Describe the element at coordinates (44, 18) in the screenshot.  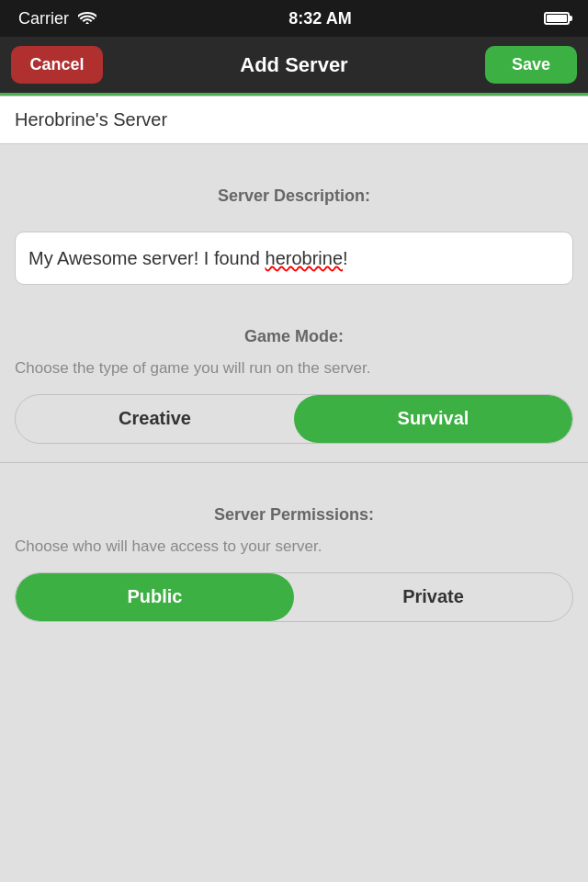
I see `carrier-label: Carrier` at that location.